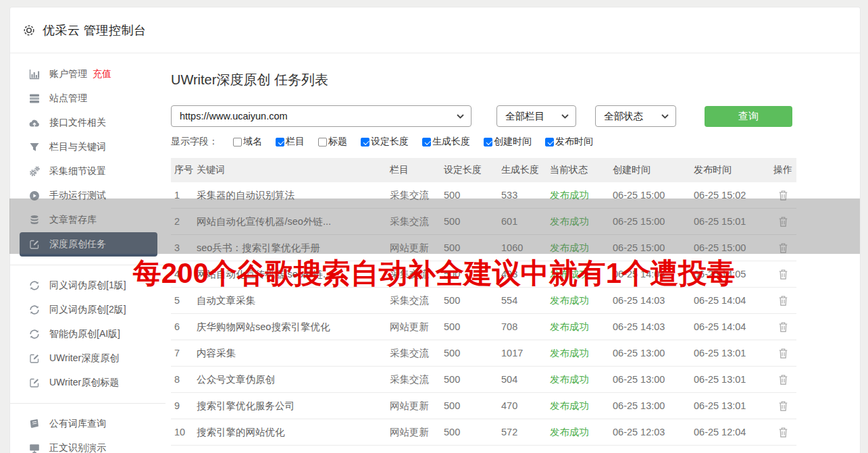 The height and width of the screenshot is (453, 868). I want to click on created-time-cell: 06-25 13:00, so click(653, 379).